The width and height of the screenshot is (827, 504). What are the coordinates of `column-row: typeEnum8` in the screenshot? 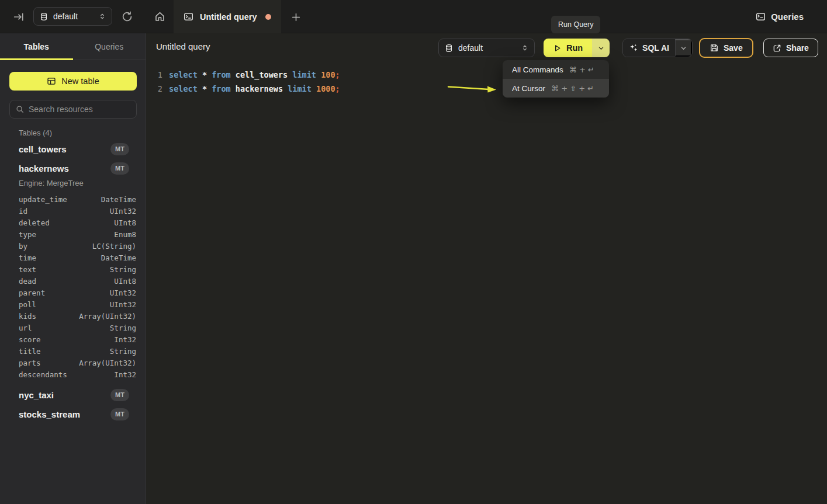 It's located at (77, 234).